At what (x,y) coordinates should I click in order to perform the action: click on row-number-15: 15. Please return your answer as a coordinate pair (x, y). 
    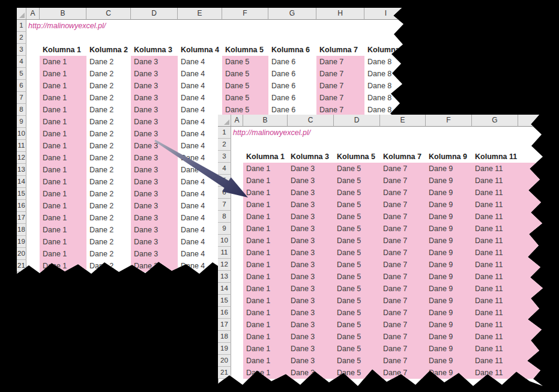
    Looking at the image, I should click on (22, 194).